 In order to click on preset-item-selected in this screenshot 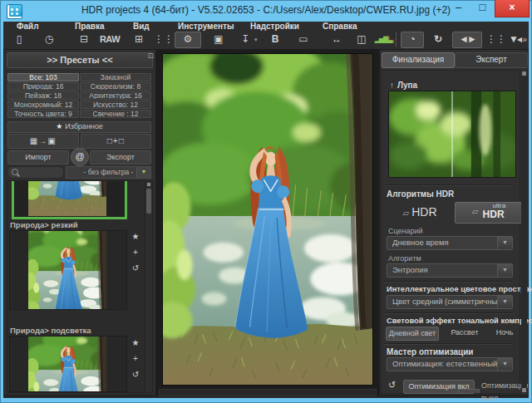, I will do `click(70, 199)`.